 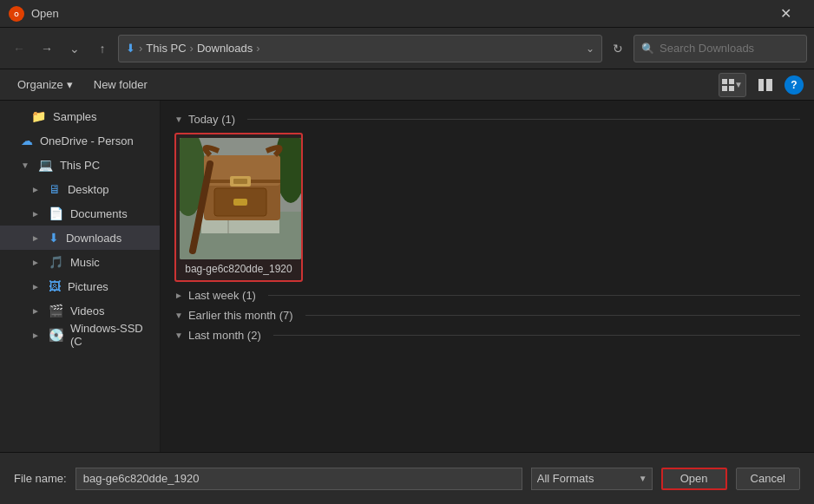 I want to click on sidebar-item-windows-ssd: ► 💽 Windows-SSD (C, so click(x=80, y=335).